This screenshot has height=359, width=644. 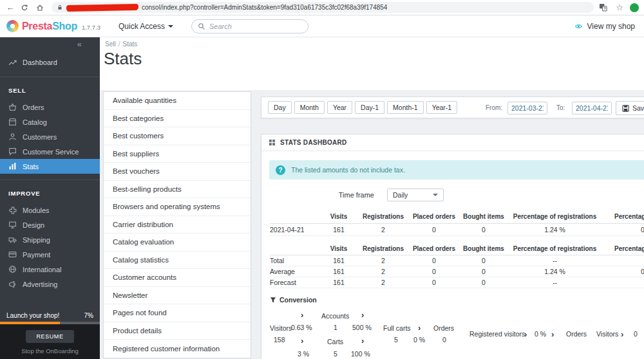 I want to click on summary-stats-table: Visits Registrations Placed orders Bough…, so click(x=457, y=266).